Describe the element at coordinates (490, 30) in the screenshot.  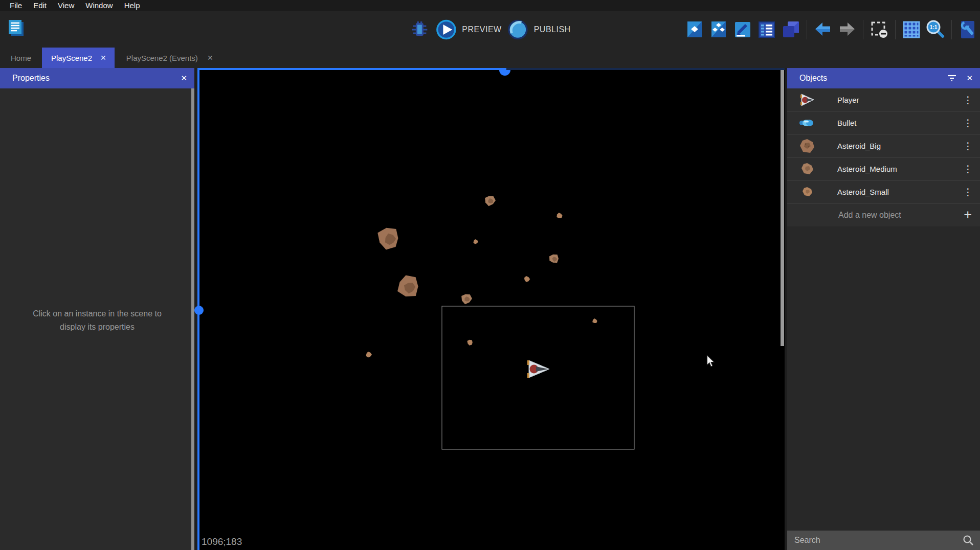
I see `toolbar: PREVIEW PUBLISH` at that location.